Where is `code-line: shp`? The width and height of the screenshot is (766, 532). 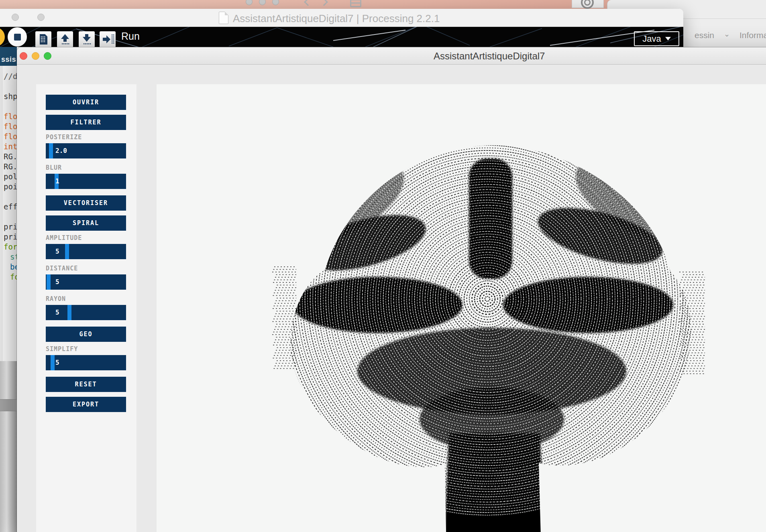 code-line: shp is located at coordinates (8, 96).